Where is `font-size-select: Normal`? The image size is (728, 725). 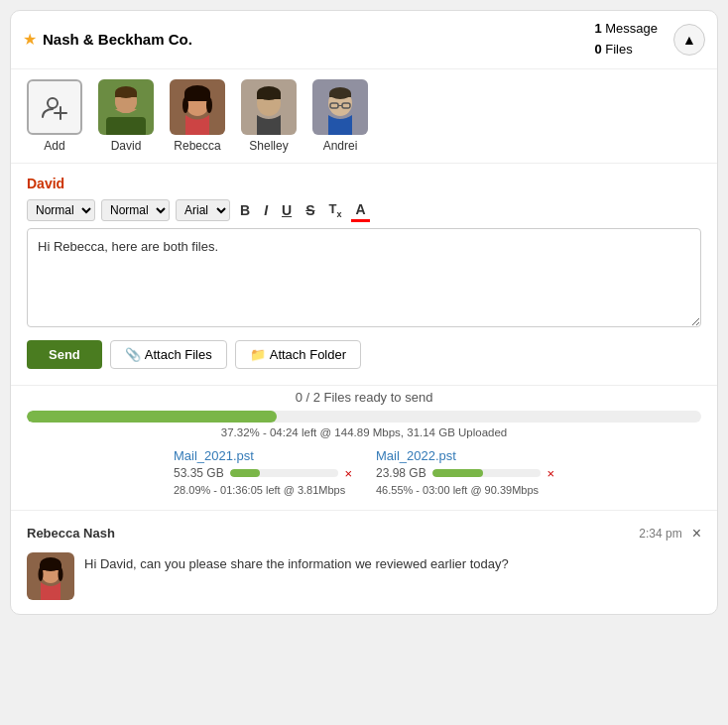
font-size-select: Normal is located at coordinates (135, 210).